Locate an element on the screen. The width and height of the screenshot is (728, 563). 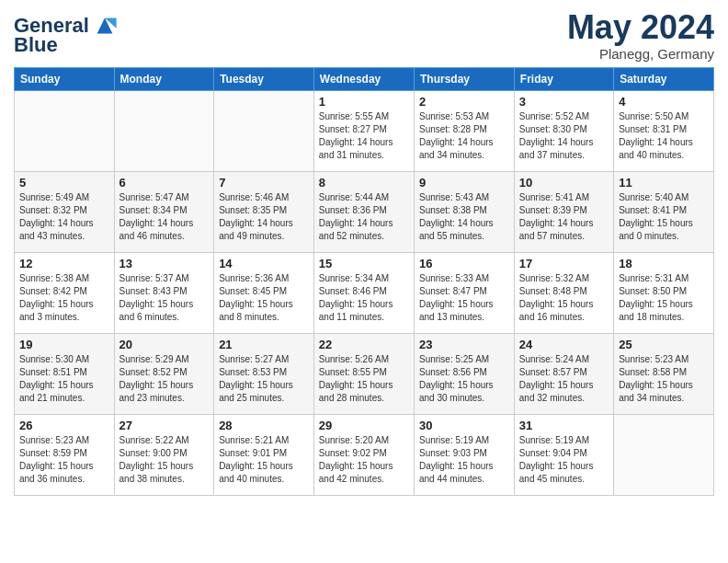
calendar-cell: 30Sunrise: 5:19 AMSunset: 9:03 PMDayligh… is located at coordinates (463, 454).